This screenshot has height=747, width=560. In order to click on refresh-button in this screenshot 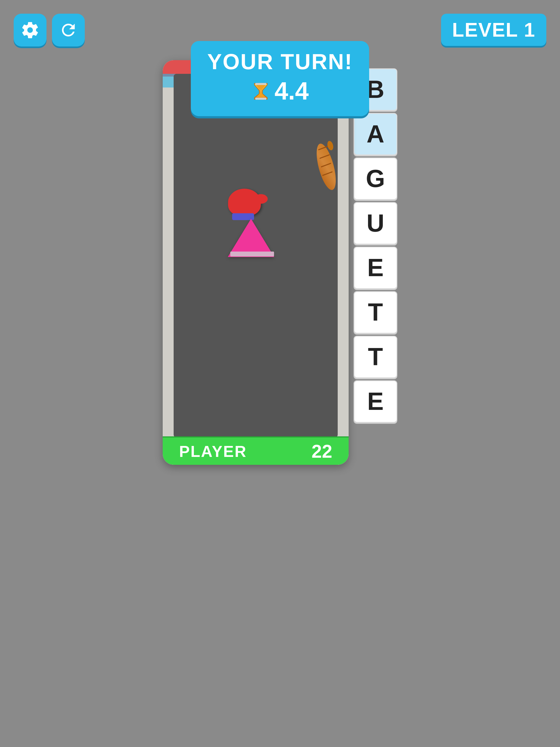, I will do `click(68, 30)`.